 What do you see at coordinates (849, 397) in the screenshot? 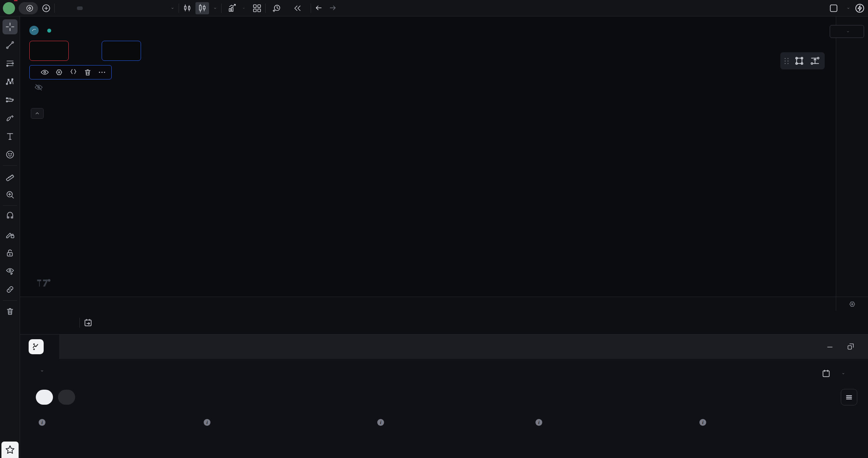
I see `list-icon` at bounding box center [849, 397].